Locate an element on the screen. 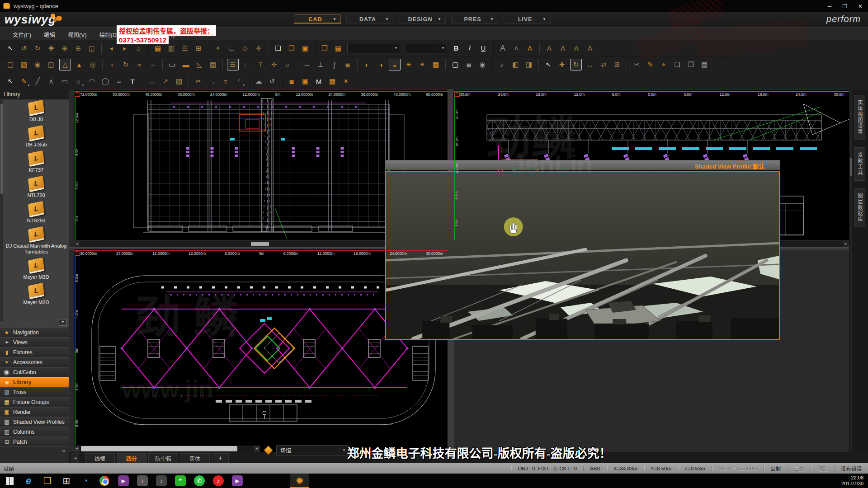 Image resolution: width=868 pixels, height=488 pixels. light-tool-icon: ☀ is located at coordinates (346, 81).